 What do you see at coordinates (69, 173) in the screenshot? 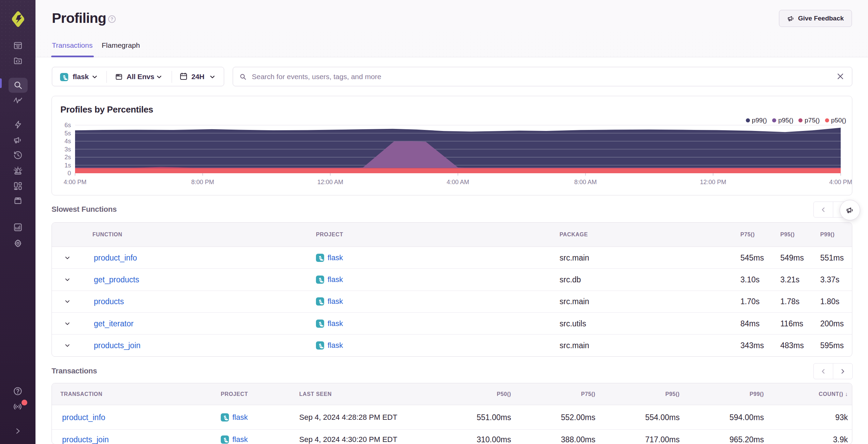
I see `svg-text: 0` at bounding box center [69, 173].